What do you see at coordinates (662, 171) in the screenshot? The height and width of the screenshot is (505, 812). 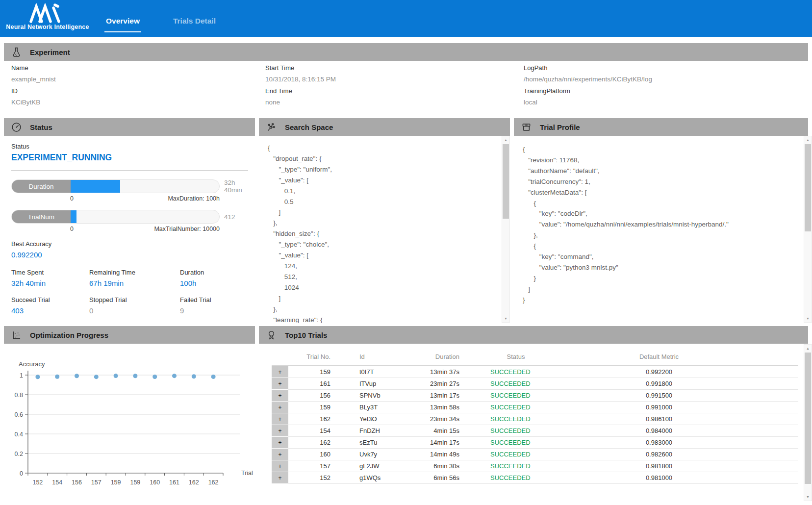 I see `trial-profile-json-line: "authorName": "default",` at bounding box center [662, 171].